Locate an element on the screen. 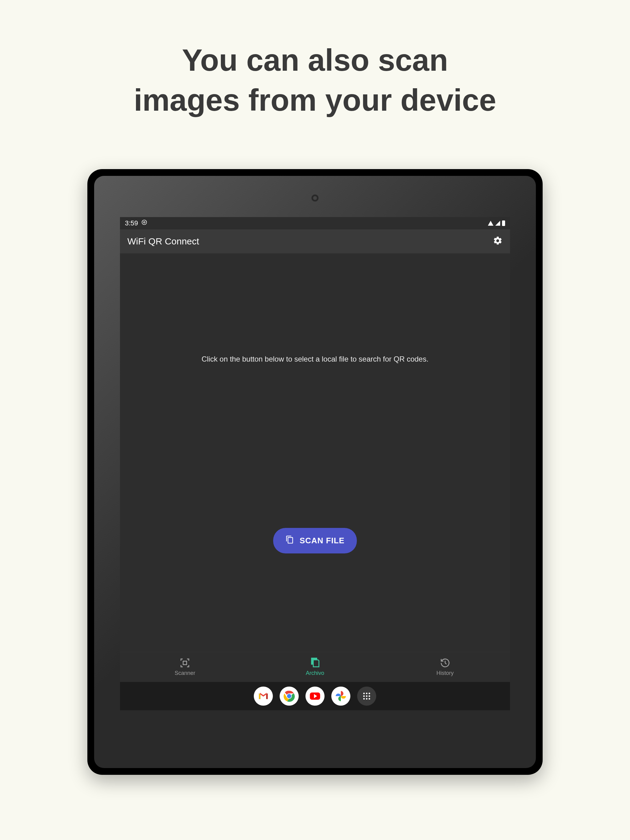 The image size is (630, 840). status-time: 3:59 is located at coordinates (131, 223).